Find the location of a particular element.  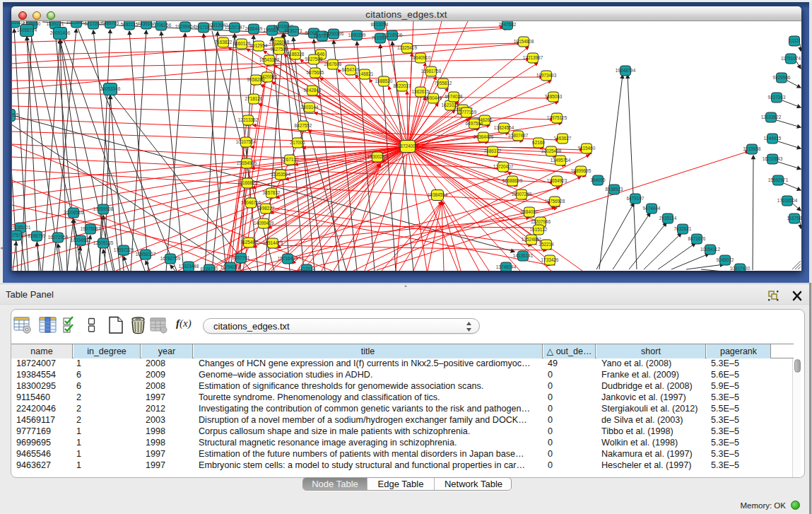

svg-text: 23226058 is located at coordinates (280, 42).